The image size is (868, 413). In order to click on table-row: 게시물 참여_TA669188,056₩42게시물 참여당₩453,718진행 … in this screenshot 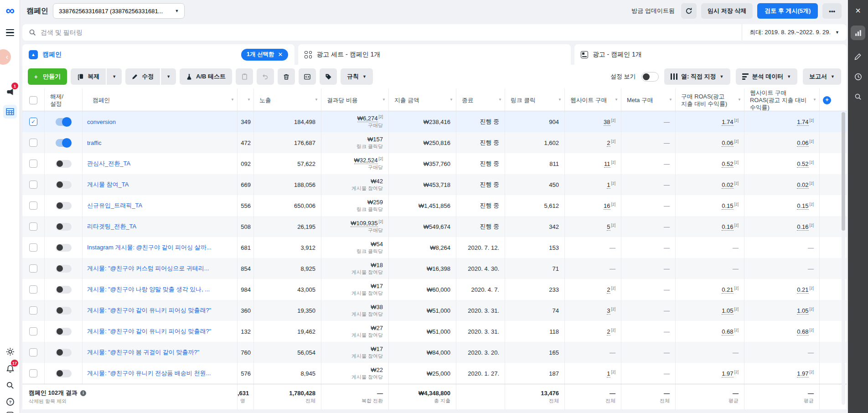, I will do `click(434, 185)`.